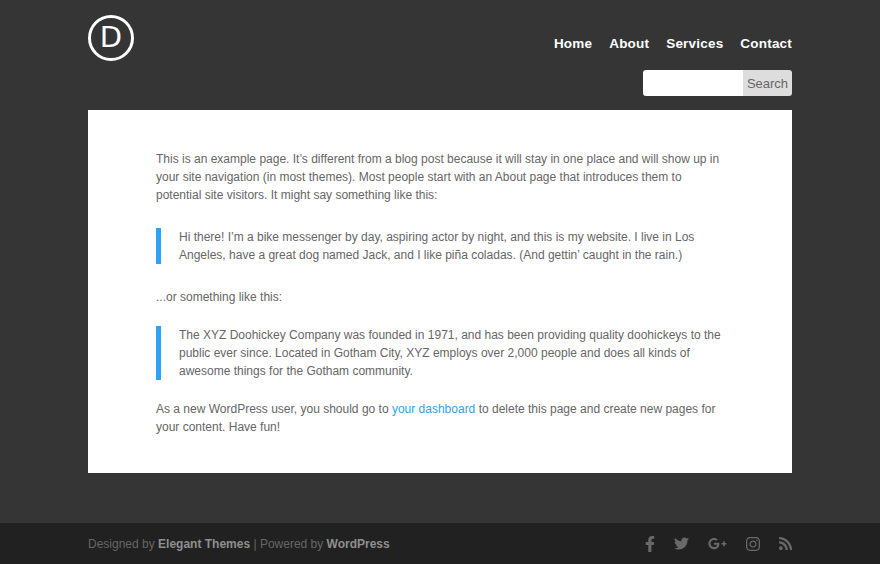 Image resolution: width=880 pixels, height=564 pixels. Describe the element at coordinates (440, 297) in the screenshot. I see `or-something-paragraph: ...or something like this:` at that location.